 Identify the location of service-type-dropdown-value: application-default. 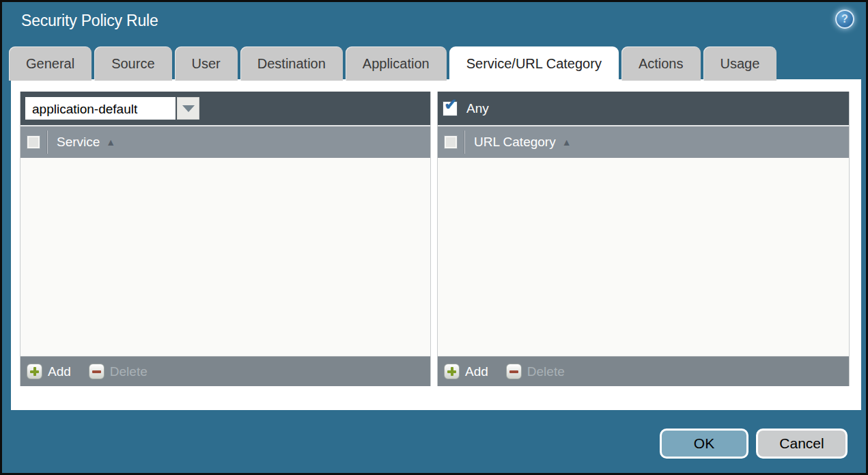
(100, 108).